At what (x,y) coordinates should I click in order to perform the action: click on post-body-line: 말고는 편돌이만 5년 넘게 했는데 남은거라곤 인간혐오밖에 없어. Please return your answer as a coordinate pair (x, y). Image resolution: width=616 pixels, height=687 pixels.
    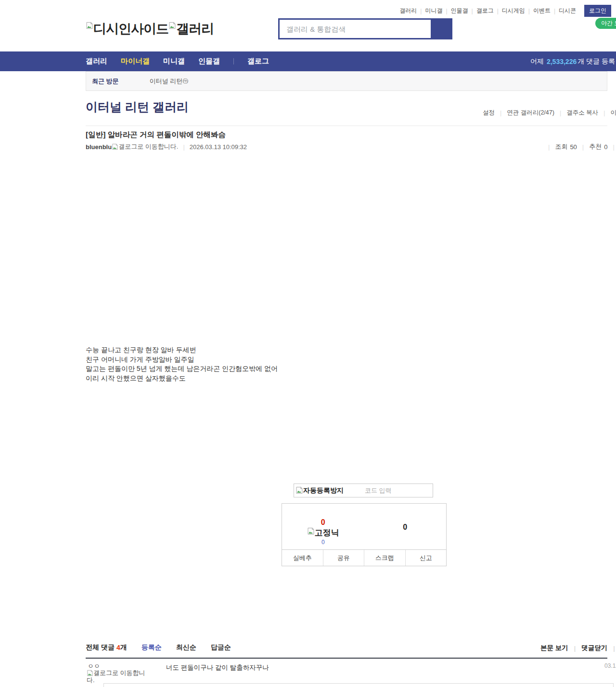
    Looking at the image, I should click on (182, 369).